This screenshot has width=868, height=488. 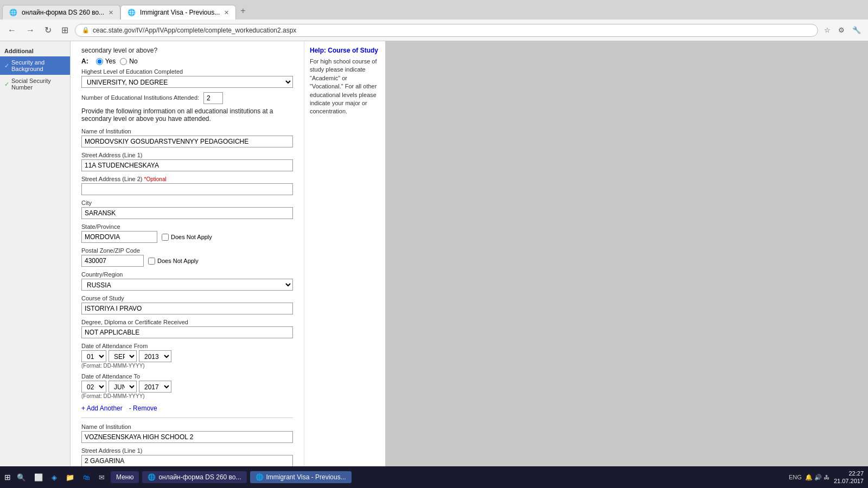 I want to click on highest-level-select: UNIVERSITY, NO DEGREE, so click(x=187, y=82).